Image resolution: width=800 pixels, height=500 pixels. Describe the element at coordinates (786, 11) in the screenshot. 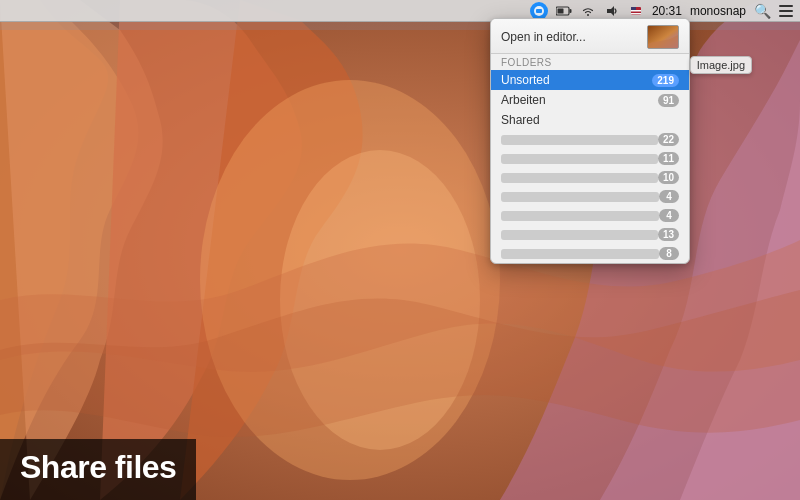

I see `menu-icon` at that location.